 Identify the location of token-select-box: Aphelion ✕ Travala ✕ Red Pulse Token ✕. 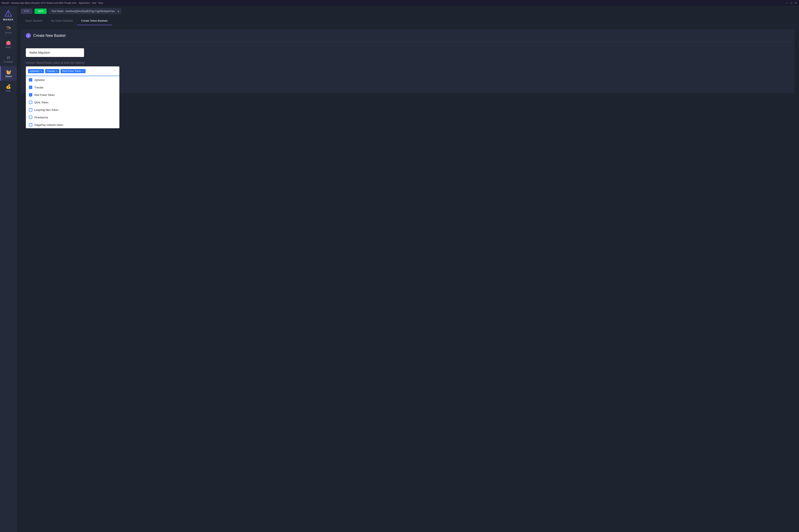
(73, 71).